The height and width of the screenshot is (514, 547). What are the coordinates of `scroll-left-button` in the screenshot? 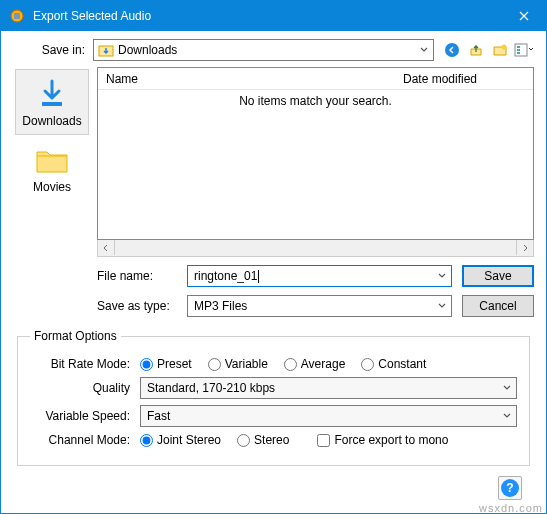 It's located at (106, 248).